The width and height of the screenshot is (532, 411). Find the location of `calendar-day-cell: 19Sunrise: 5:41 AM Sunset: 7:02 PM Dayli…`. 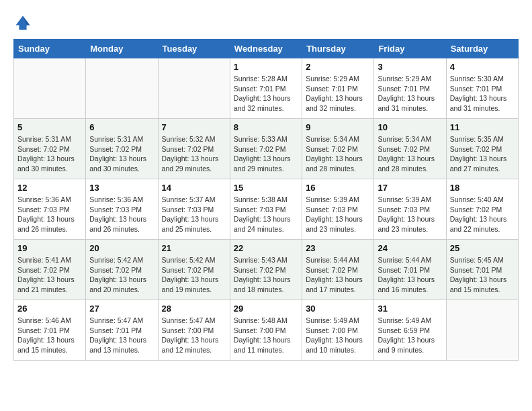

calendar-day-cell: 19Sunrise: 5:41 AM Sunset: 7:02 PM Dayli… is located at coordinates (50, 270).